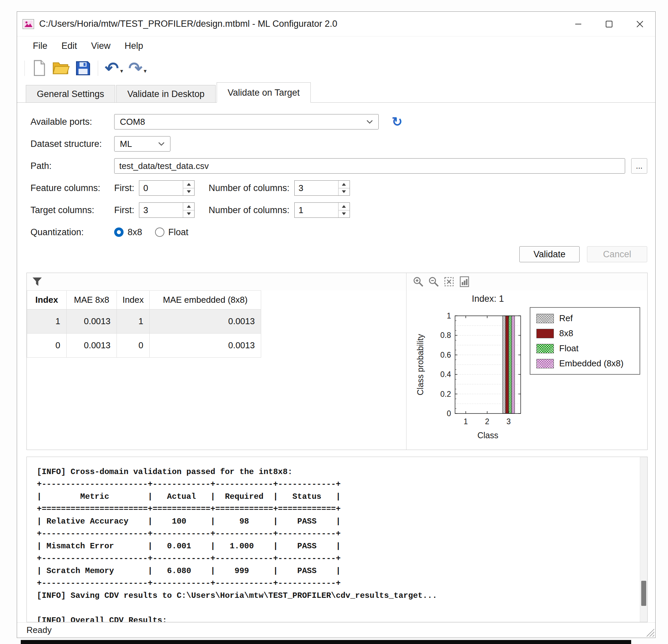 The width and height of the screenshot is (668, 644). What do you see at coordinates (189, 206) in the screenshot?
I see `target-first-increment-button` at bounding box center [189, 206].